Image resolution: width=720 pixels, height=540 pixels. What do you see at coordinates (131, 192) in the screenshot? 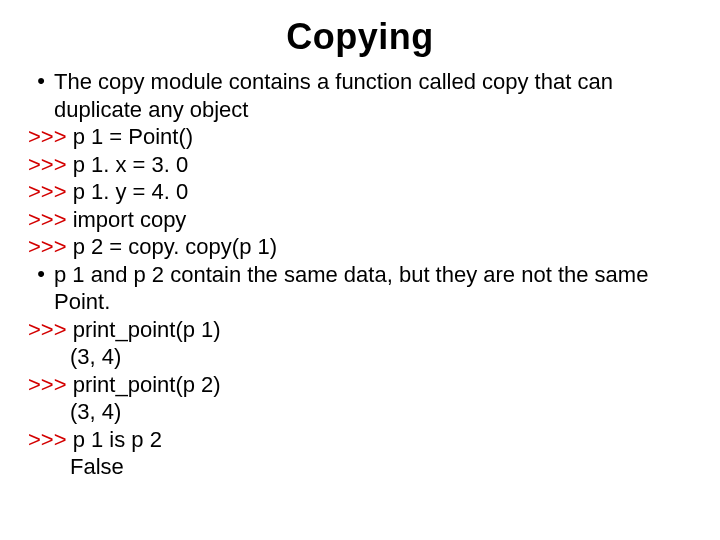
I see `code-text: p 1. y = 4. 0` at bounding box center [131, 192].